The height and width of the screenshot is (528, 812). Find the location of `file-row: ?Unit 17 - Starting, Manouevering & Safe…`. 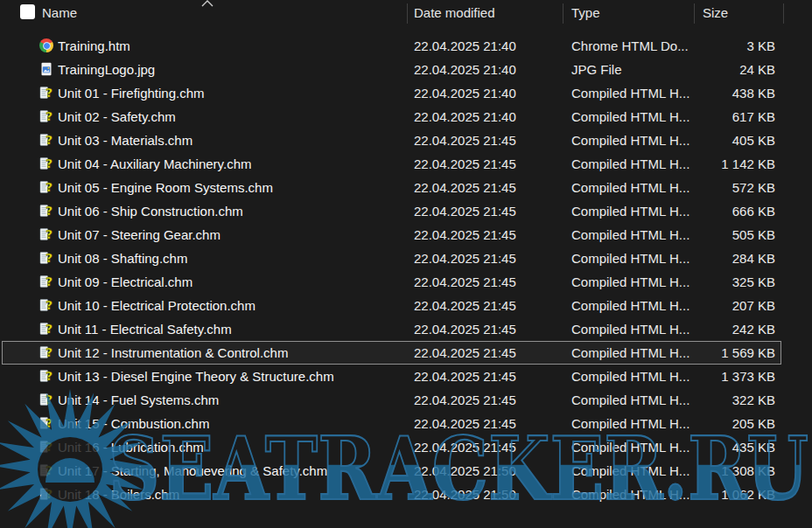

file-row: ?Unit 17 - Starting, Manouevering & Safe… is located at coordinates (406, 470).